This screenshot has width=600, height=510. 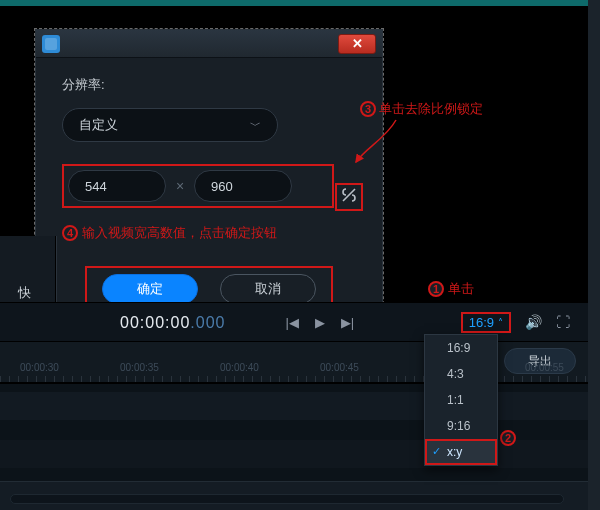 What do you see at coordinates (98, 125) in the screenshot?
I see `preset-selected-value: 自定义` at bounding box center [98, 125].